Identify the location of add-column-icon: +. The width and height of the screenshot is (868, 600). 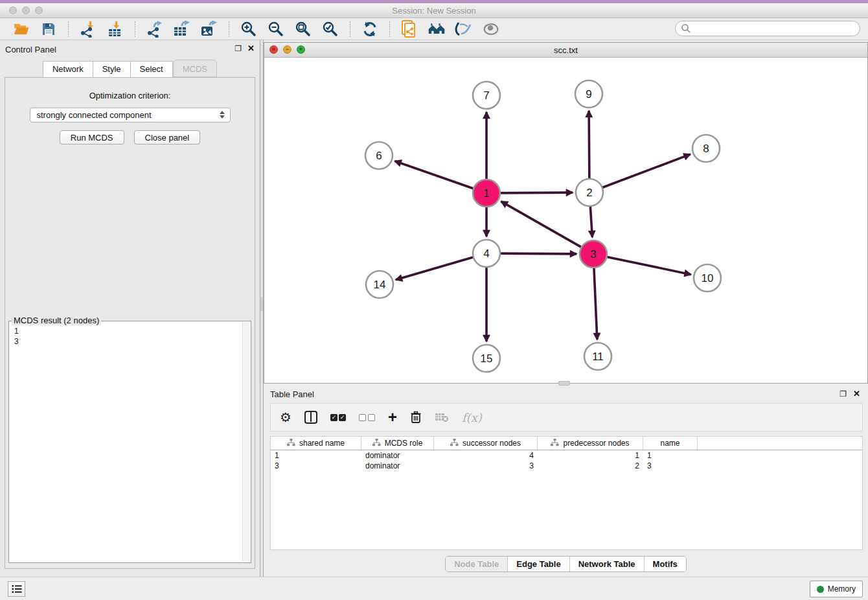
(393, 417).